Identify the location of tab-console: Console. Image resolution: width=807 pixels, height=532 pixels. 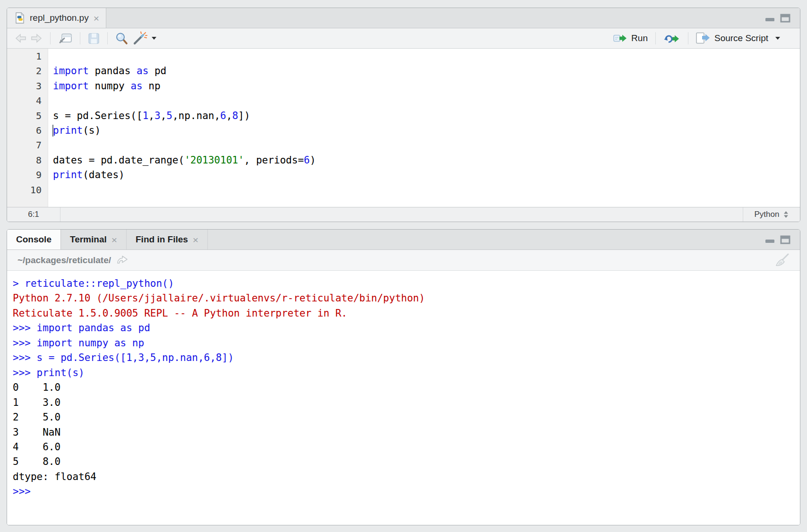
(34, 240).